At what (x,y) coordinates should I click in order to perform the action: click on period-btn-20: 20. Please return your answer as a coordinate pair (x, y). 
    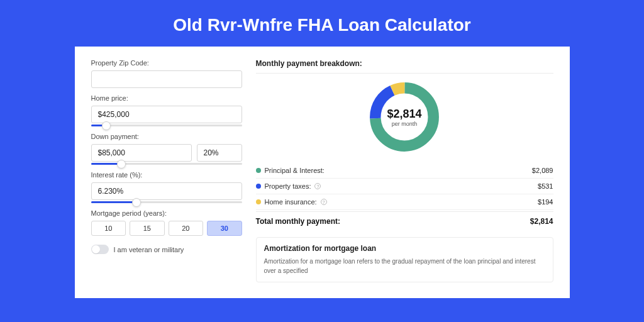
    Looking at the image, I should click on (186, 228).